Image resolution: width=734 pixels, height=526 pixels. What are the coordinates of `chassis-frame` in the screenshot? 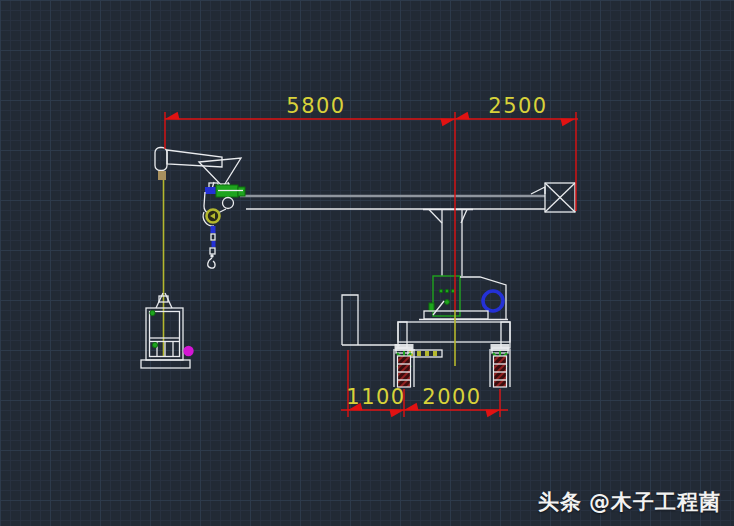 It's located at (454, 332).